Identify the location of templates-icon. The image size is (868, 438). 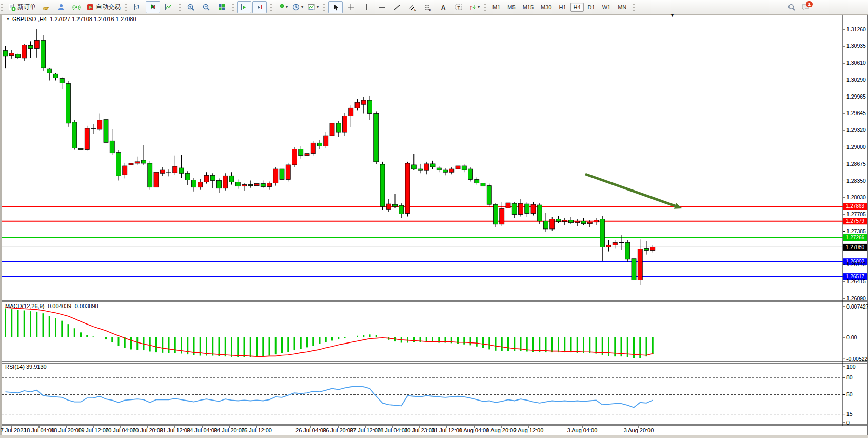
(311, 7).